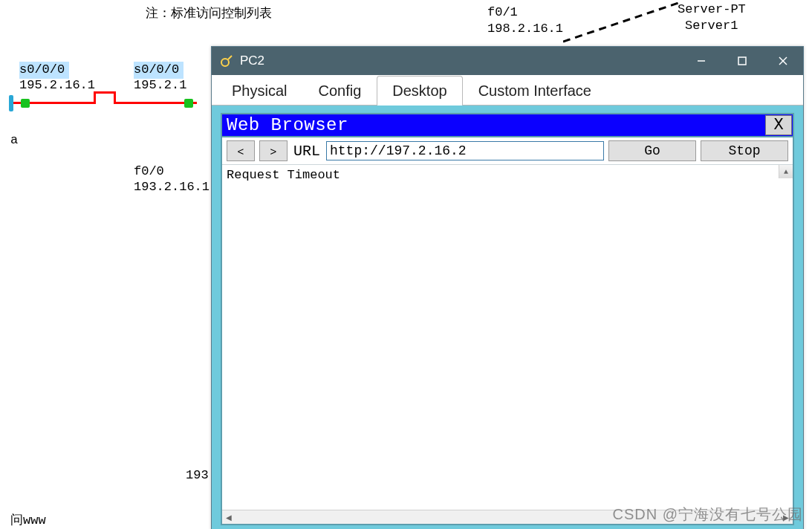 The width and height of the screenshot is (812, 529). What do you see at coordinates (57, 86) in the screenshot?
I see `ip-s000-left: 195.2.16.1` at bounding box center [57, 86].